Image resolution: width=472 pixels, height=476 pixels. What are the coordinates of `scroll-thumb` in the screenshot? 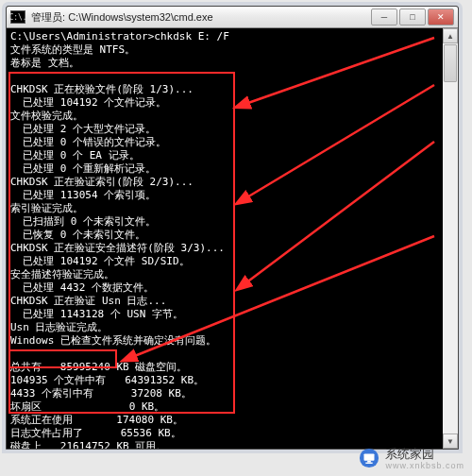 It's located at (450, 63).